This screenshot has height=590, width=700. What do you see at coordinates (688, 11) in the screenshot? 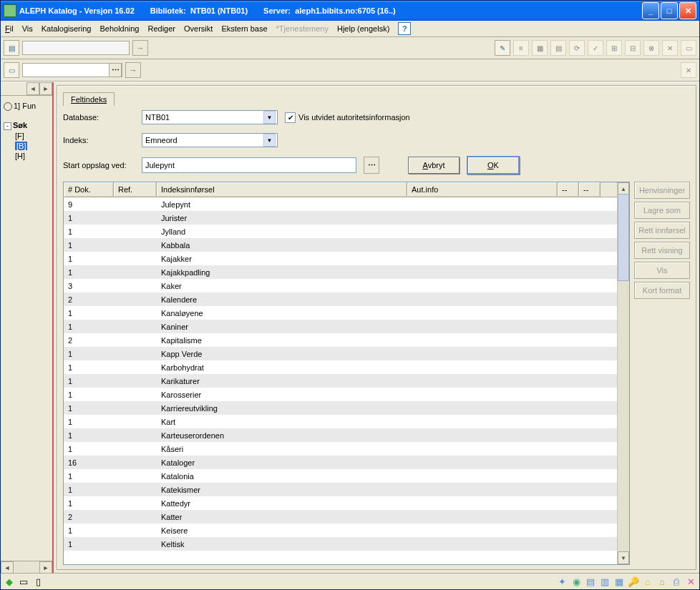
I see `close-button: ✕` at bounding box center [688, 11].